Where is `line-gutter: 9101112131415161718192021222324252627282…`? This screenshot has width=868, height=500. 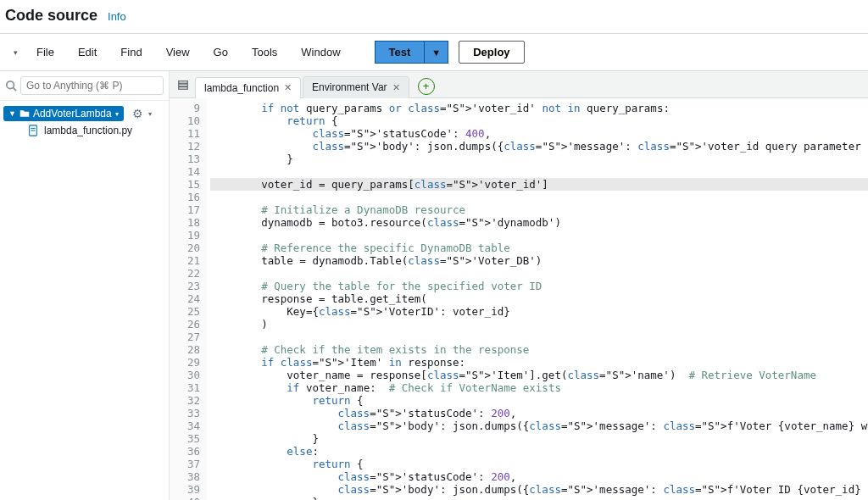
line-gutter: 9101112131415161718192021222324252627282… is located at coordinates (188, 299).